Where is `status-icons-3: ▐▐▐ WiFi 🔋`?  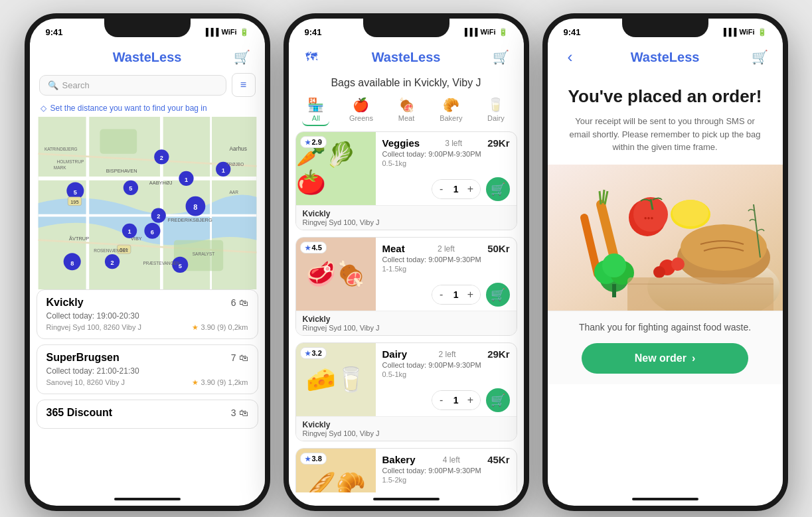
status-icons-3: ▐▐▐ WiFi 🔋 is located at coordinates (744, 32).